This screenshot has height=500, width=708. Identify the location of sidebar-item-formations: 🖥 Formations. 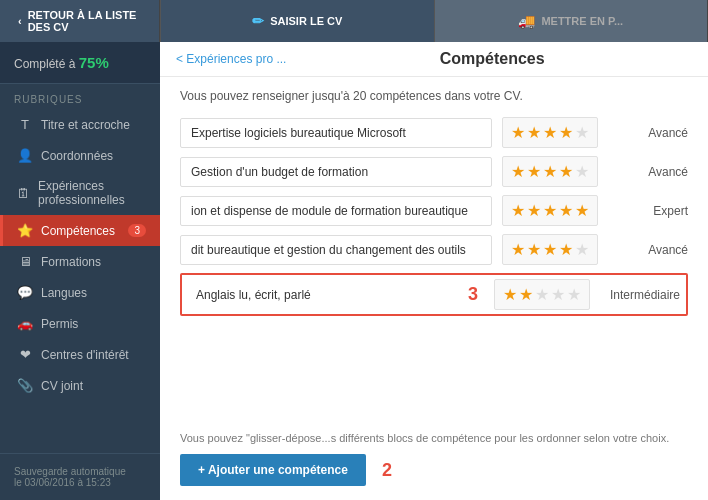
(80, 262).